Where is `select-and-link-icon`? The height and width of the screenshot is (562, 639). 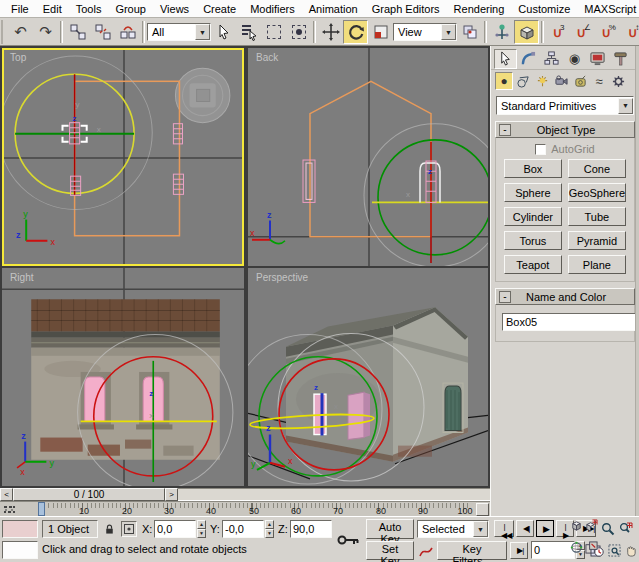
select-and-link-icon is located at coordinates (78, 32).